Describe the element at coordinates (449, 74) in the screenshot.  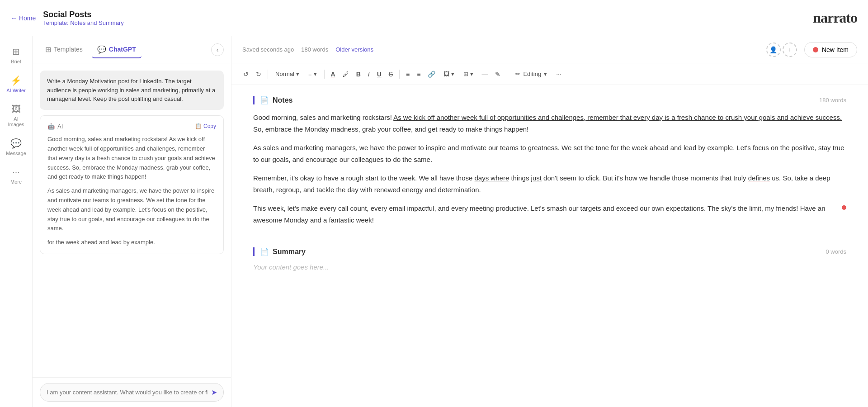
I see `image-dropdown: 🖼 ▾` at that location.